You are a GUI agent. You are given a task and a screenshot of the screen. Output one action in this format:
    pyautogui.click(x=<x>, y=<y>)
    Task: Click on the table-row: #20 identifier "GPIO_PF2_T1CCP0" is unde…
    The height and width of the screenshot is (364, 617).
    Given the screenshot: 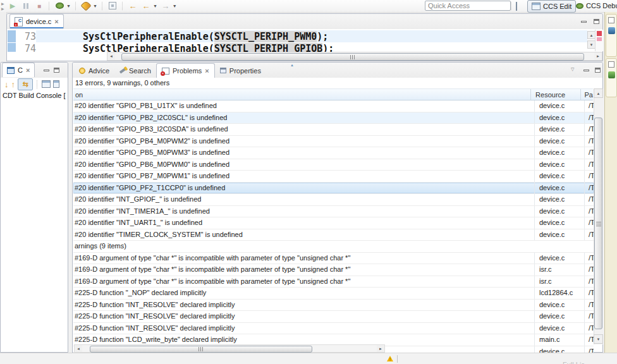 What is the action you would take?
    pyautogui.click(x=334, y=188)
    